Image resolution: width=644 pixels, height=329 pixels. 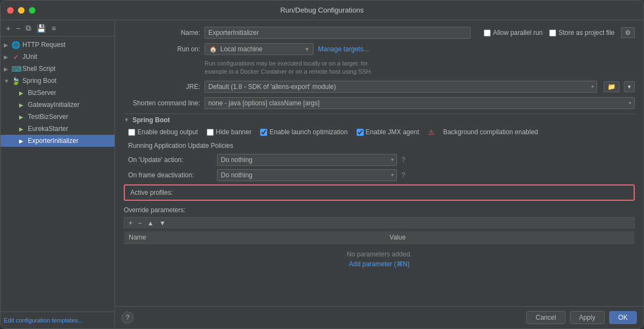 I want to click on enable-launch-checkbox, so click(x=264, y=132).